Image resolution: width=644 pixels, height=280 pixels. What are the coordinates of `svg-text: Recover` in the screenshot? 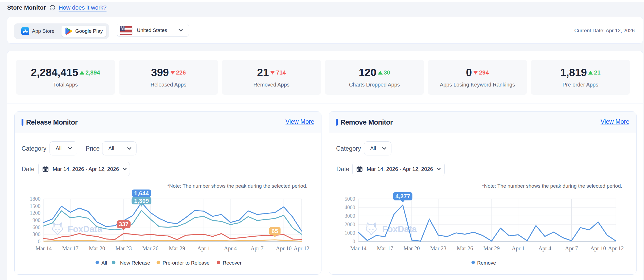 It's located at (232, 263).